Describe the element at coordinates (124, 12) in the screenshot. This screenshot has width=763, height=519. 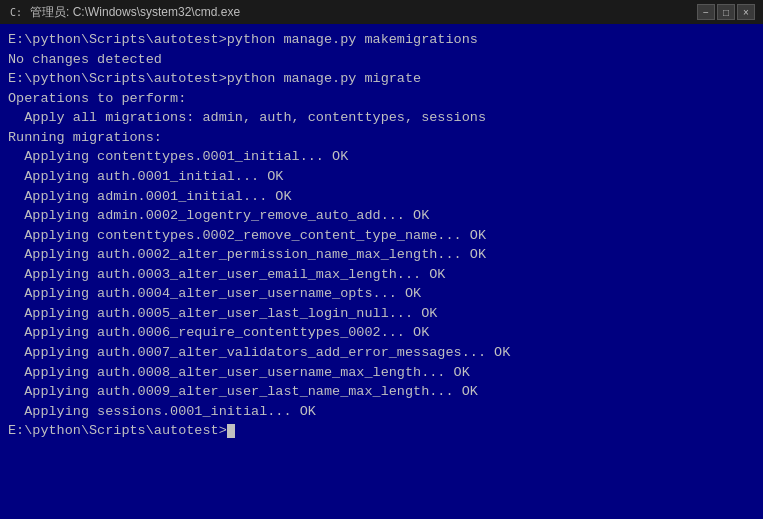
I see `title-bar-left: C: 管理员: C:\Windows\system32\cmd.exe` at that location.